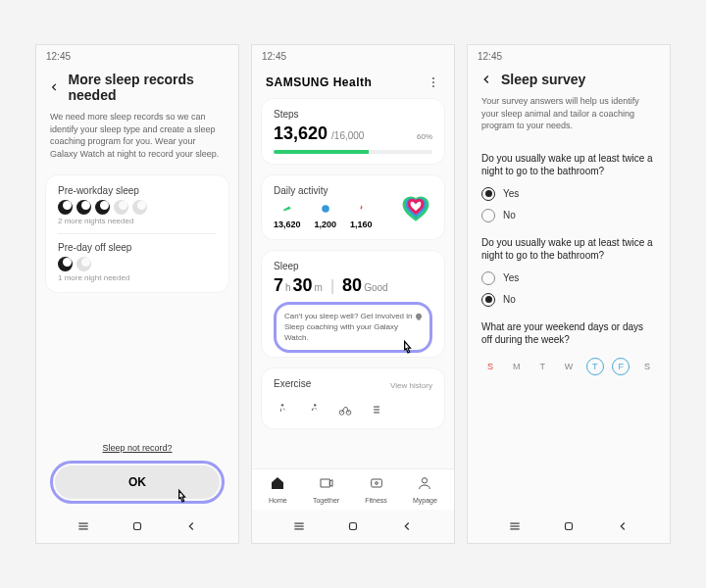 The width and height of the screenshot is (706, 588). Describe the element at coordinates (137, 208) in the screenshot. I see `pre-workday-progress` at that location.